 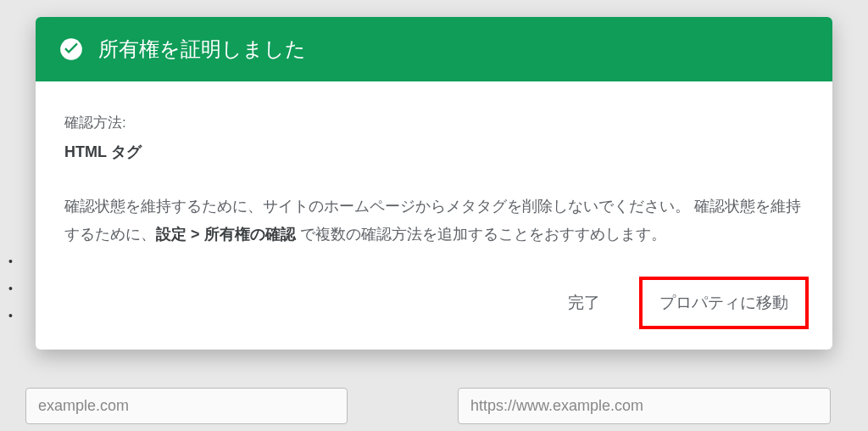 What do you see at coordinates (225, 234) in the screenshot?
I see `description-bold-path: 設定 > 所有権の確認` at bounding box center [225, 234].